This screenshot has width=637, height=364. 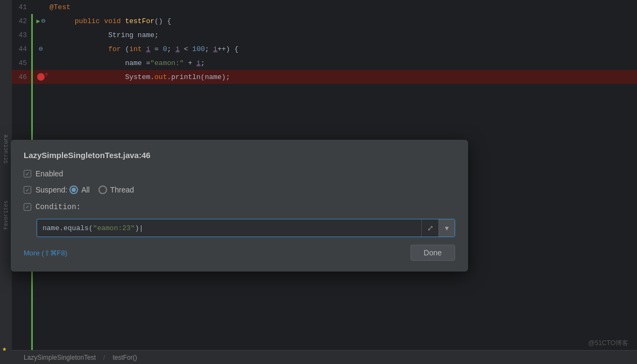 I want to click on line-number-45: 45, so click(x=24, y=63).